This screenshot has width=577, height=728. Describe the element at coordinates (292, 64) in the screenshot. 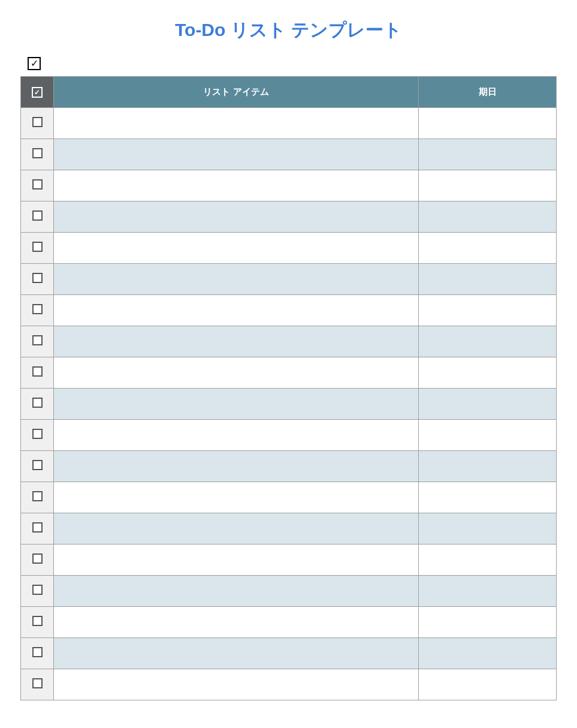

I see `top-checkbox-container: ✓` at that location.